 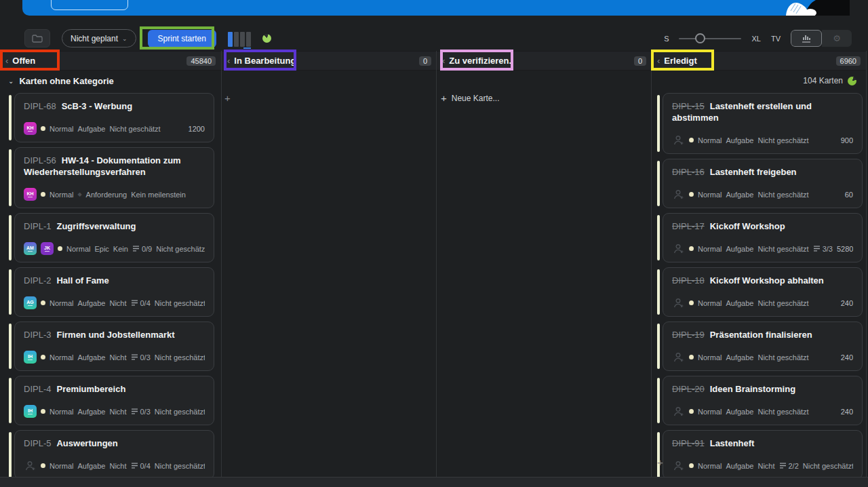 What do you see at coordinates (114, 292) in the screenshot?
I see `kanban-card: DIPL-2Hall of FameAGNormalAufgabeNicht0/…` at bounding box center [114, 292].